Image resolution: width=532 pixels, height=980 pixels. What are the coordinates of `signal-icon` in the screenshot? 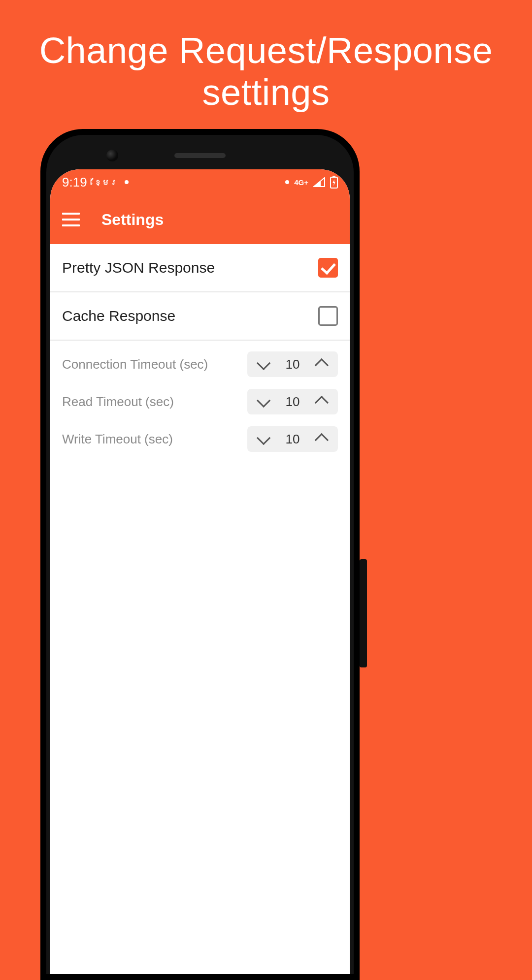 It's located at (319, 182).